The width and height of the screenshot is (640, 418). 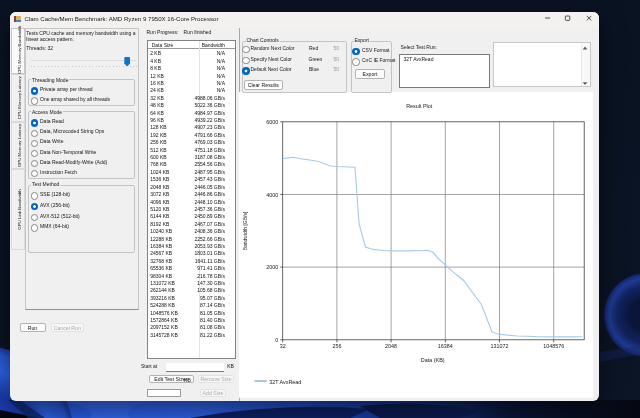 What do you see at coordinates (272, 267) in the screenshot?
I see `svg-text: 2000` at bounding box center [272, 267].